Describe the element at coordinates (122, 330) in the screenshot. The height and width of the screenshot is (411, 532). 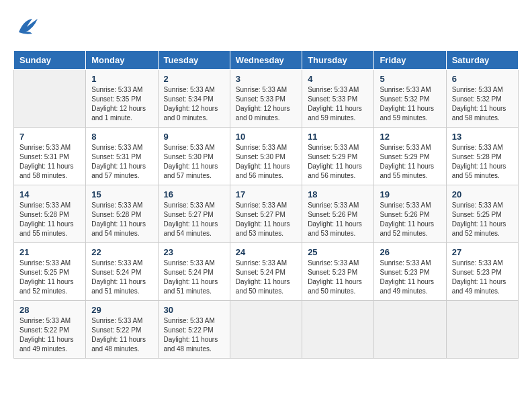
I see `calendar-cell: 29 Sunrise: 5:33 AMSunset: 5:22 PMDaylig…` at that location.